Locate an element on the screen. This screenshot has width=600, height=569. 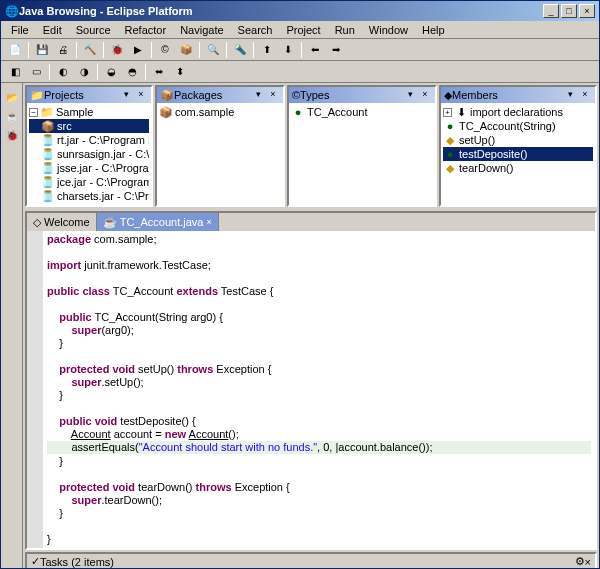
packages-title: Packages is located at coordinates (212, 95).